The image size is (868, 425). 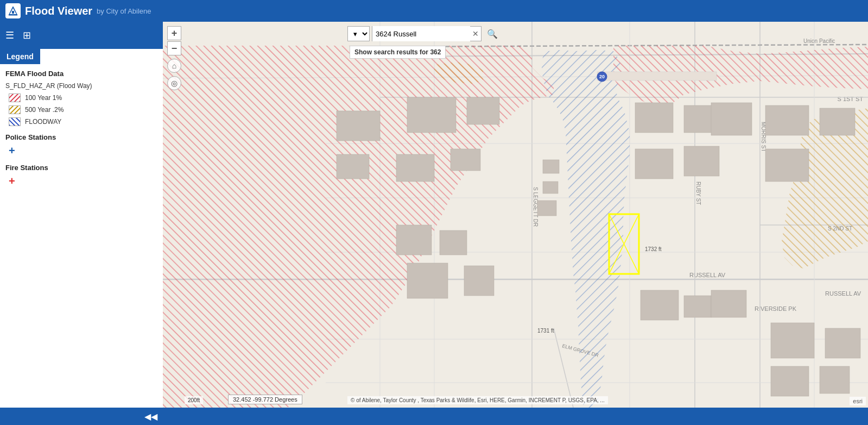 What do you see at coordinates (151, 416) in the screenshot?
I see `collapse-icon: ◀◀` at bounding box center [151, 416].